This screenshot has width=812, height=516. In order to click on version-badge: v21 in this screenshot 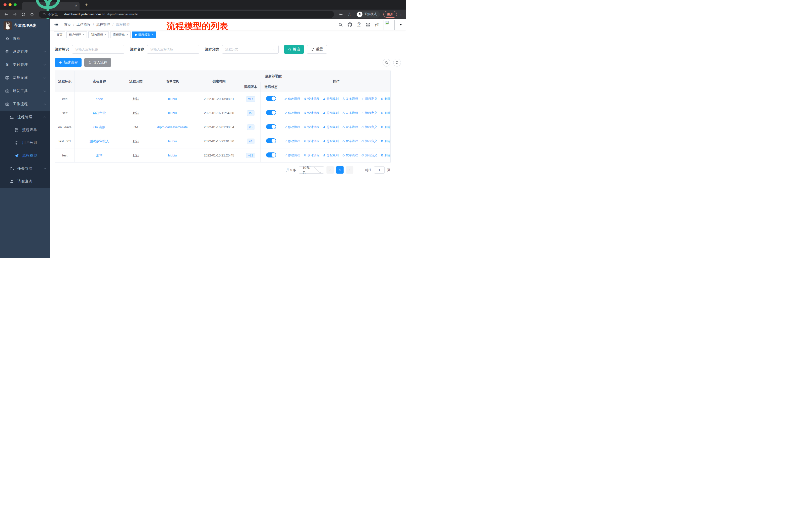, I will do `click(251, 155)`.